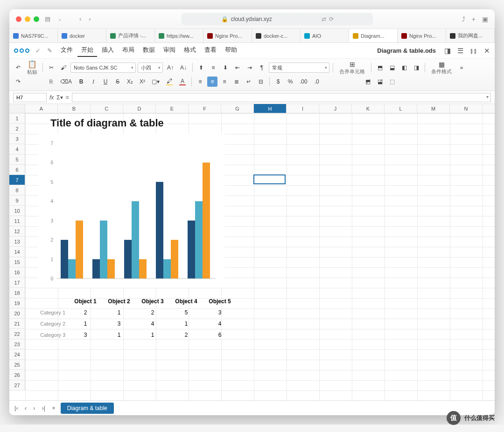 The image size is (504, 432). I want to click on menu-布局: 布局, so click(128, 50).